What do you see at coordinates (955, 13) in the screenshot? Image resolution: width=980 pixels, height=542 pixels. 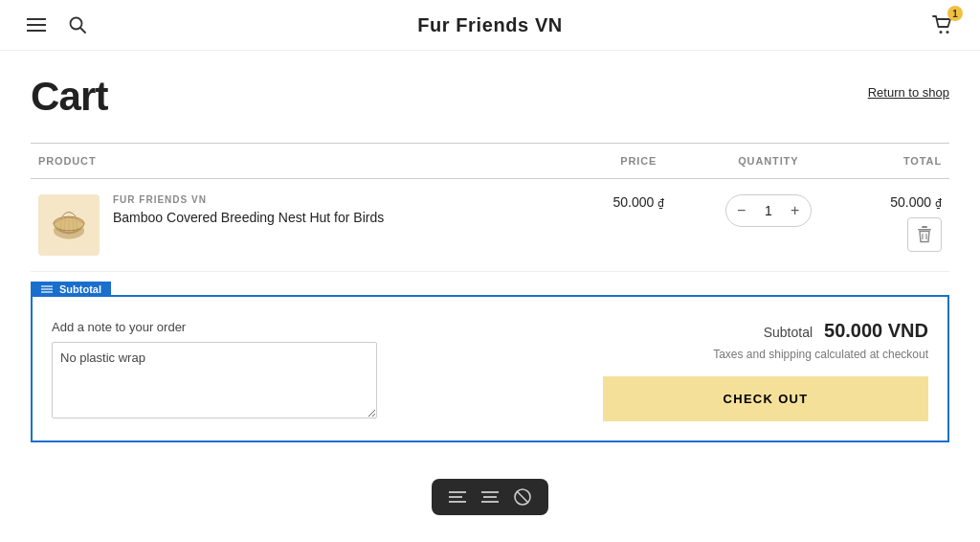 I see `cart-count: 1` at bounding box center [955, 13].